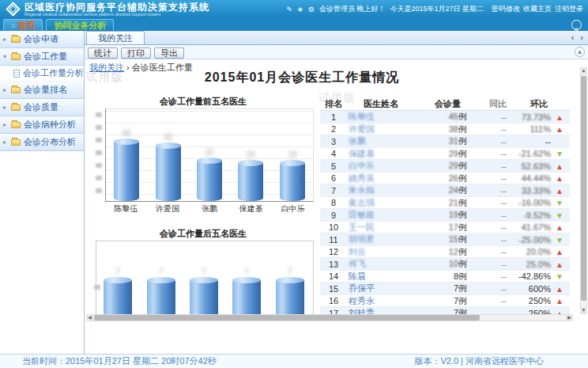  Describe the element at coordinates (583, 310) in the screenshot. I see `scroll-down-arrow-icon: ▼` at that location.